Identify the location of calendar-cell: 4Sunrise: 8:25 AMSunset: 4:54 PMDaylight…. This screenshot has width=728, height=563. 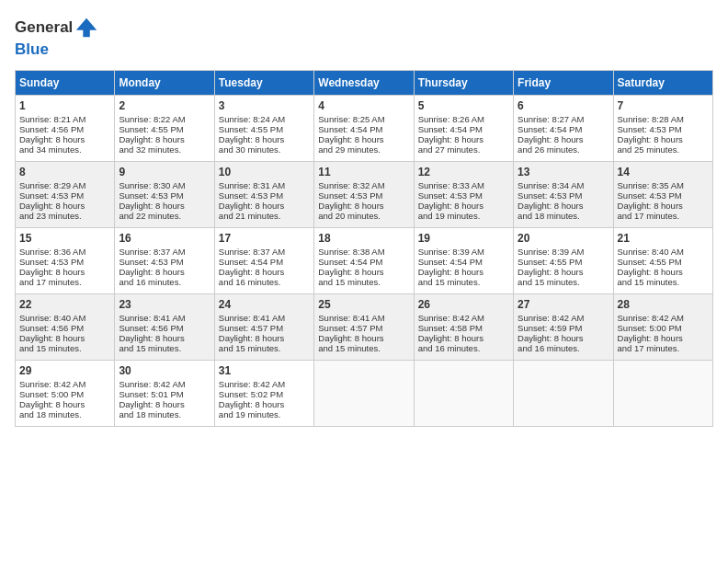
(364, 128).